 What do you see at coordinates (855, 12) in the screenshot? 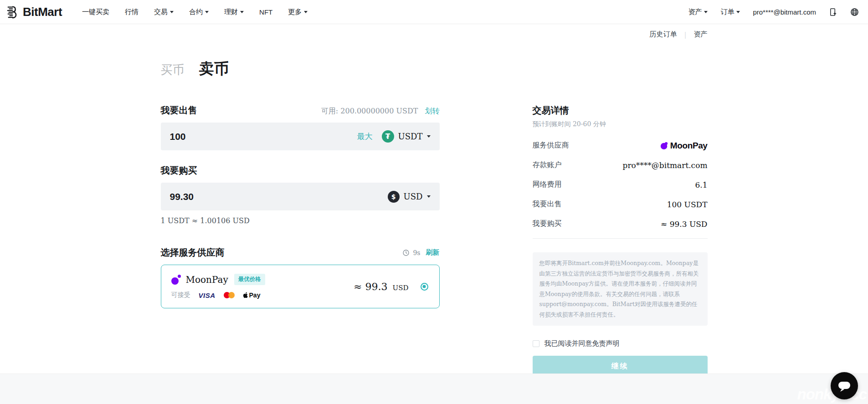
I see `language-globe-icon` at bounding box center [855, 12].